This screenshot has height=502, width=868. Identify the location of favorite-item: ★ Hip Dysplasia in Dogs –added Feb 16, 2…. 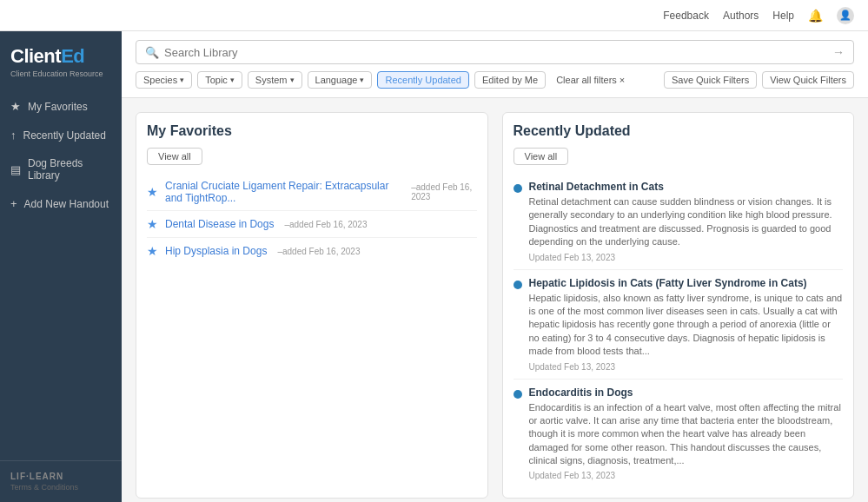
(312, 251).